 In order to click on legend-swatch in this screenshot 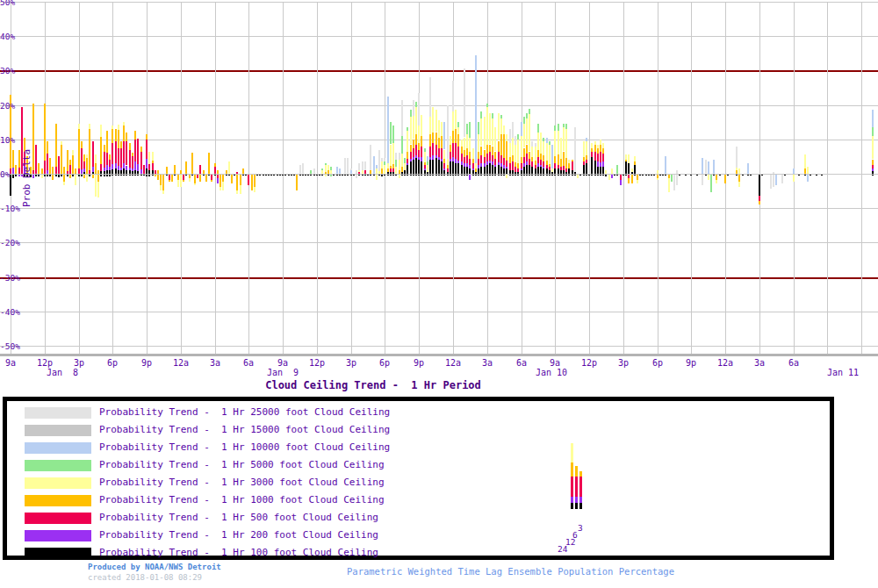, I will do `click(58, 483)`.